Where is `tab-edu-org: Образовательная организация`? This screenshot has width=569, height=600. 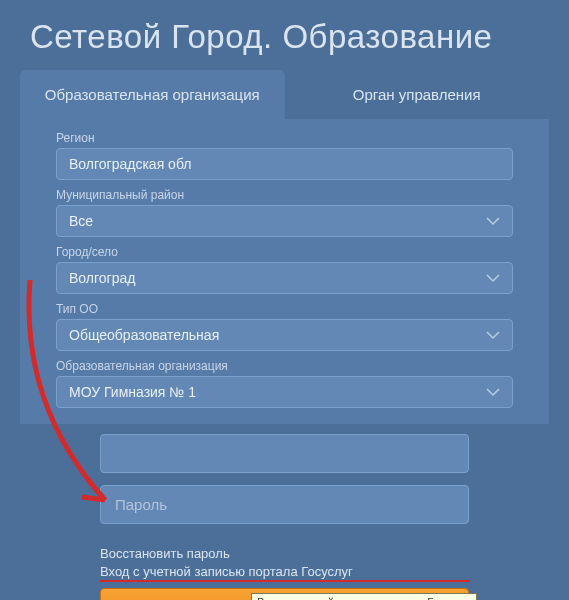 tab-edu-org: Образовательная организация is located at coordinates (152, 94).